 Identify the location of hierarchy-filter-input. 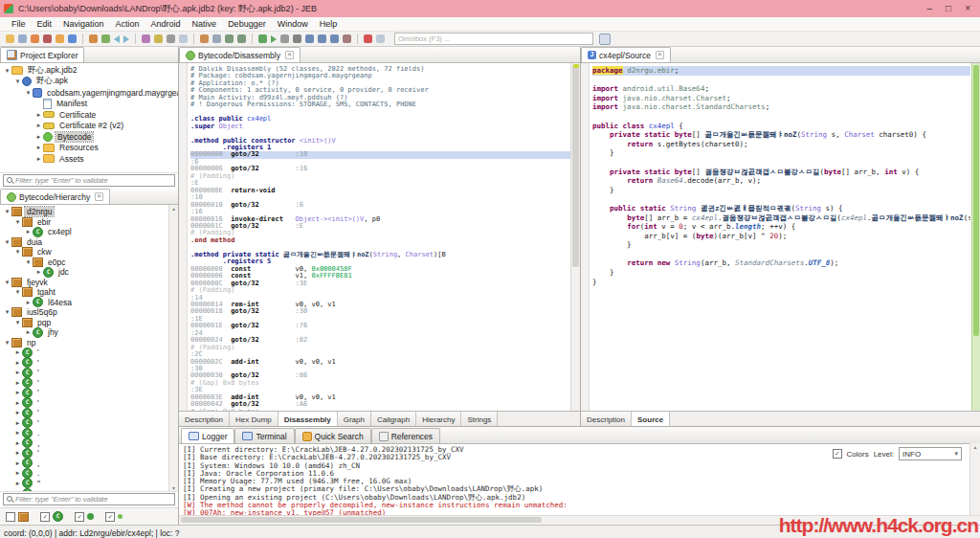
(89, 500).